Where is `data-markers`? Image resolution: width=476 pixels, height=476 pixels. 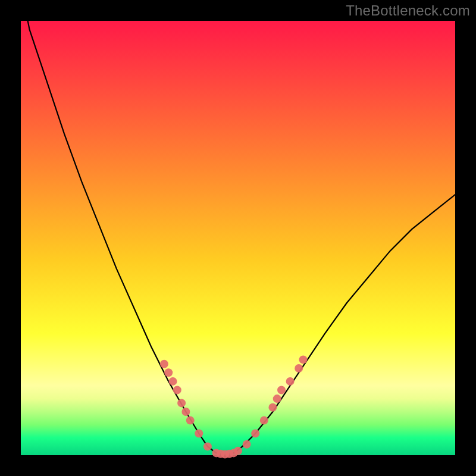 data-markers is located at coordinates (234, 407).